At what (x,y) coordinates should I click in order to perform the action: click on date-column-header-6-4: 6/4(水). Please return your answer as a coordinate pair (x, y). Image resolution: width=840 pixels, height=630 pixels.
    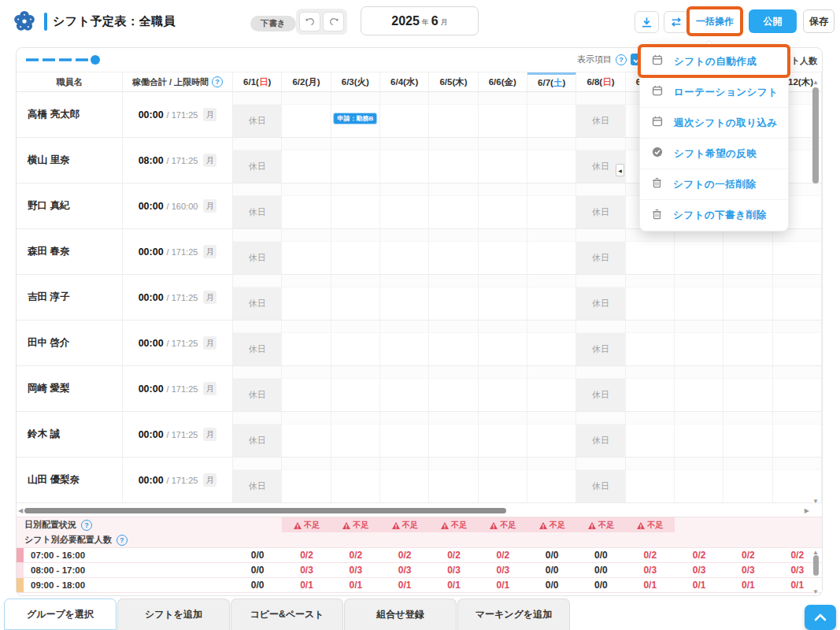
    Looking at the image, I should click on (405, 82).